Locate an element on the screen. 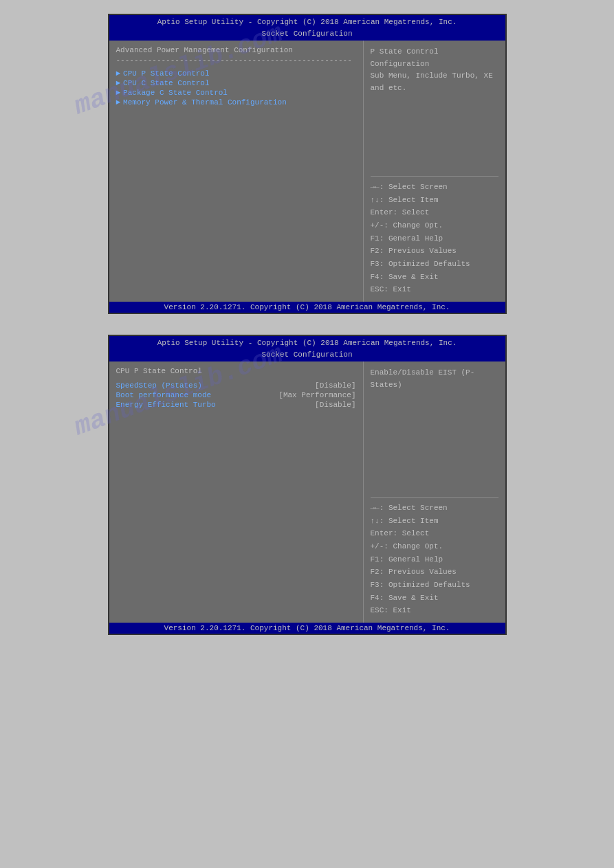  key-hints-1: →←: Select Screen ↑↓: Select Item Enter:… is located at coordinates (435, 238).